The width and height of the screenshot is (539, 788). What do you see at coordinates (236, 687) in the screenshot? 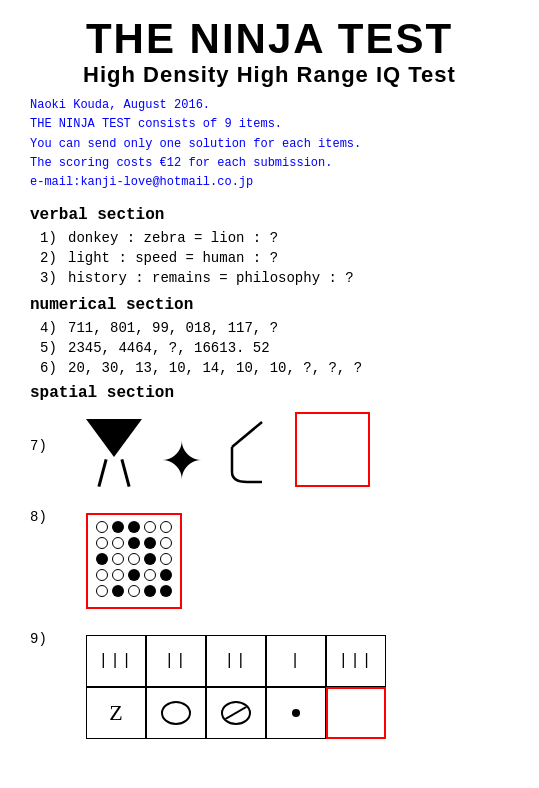
I see `q9-grid: ||| || || | ||| Z` at bounding box center [236, 687].